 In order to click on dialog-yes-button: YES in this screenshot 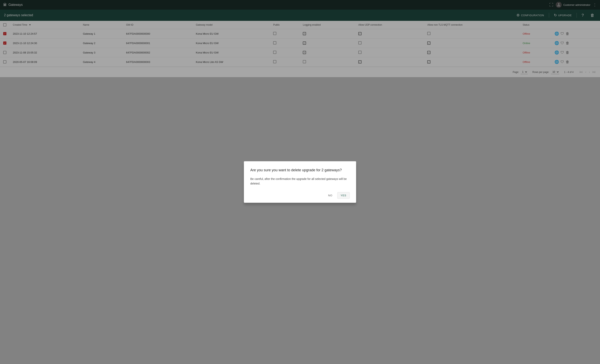, I will do `click(343, 195)`.